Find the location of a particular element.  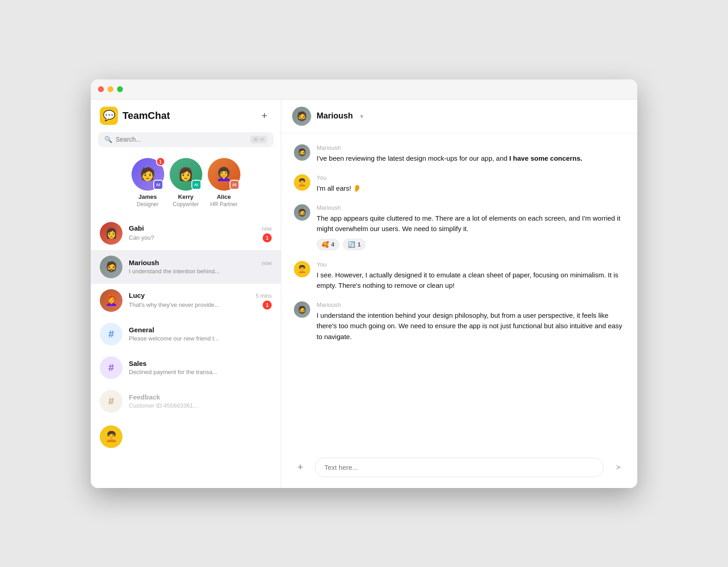

general-top: General is located at coordinates (200, 330).